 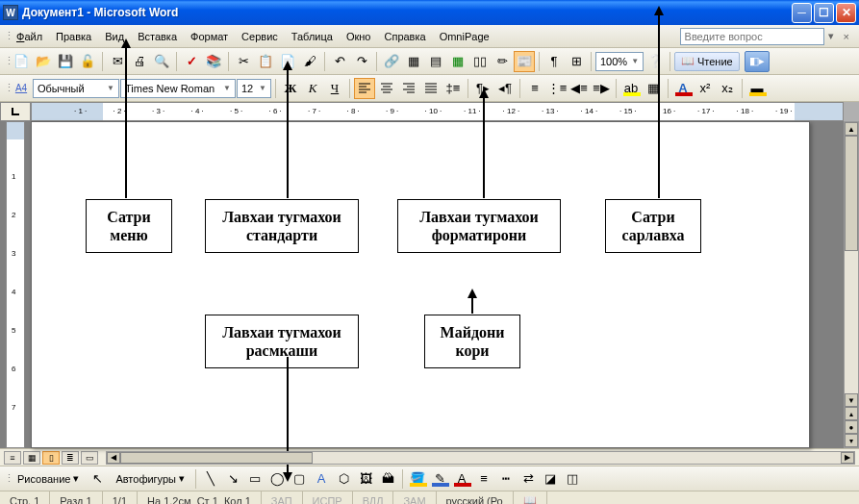 I want to click on open-button: 📂, so click(x=43, y=62).